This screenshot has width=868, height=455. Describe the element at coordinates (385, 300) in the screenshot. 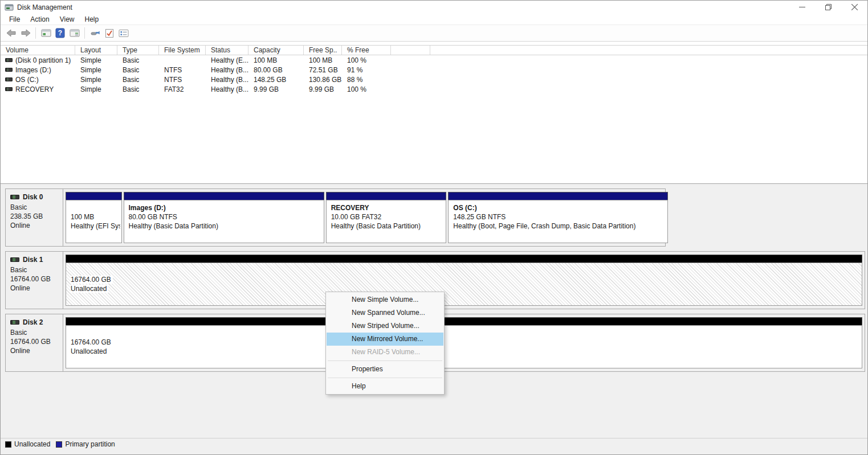

I see `context-menu-item-new-simple-volume: New Simple Volume...` at that location.